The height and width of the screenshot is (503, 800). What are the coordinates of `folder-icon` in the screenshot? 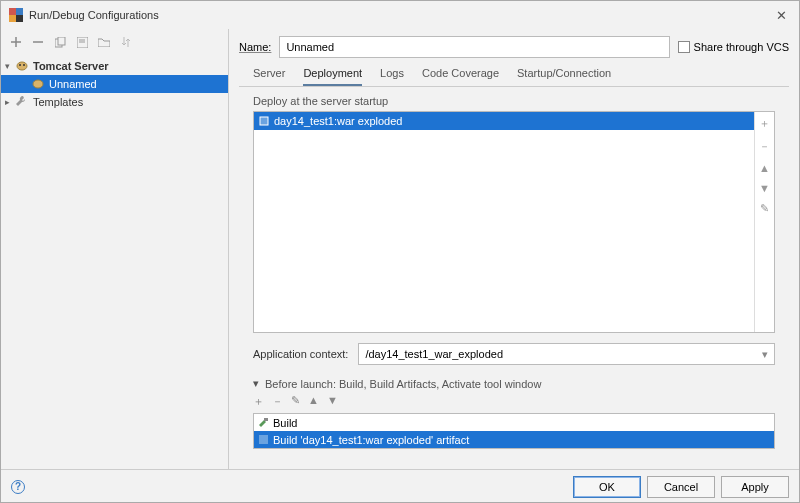 It's located at (104, 42).